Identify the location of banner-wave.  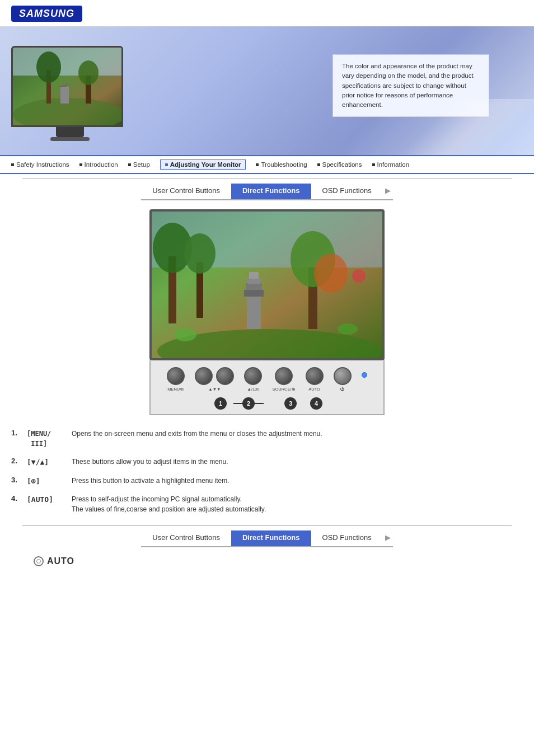
(450, 127).